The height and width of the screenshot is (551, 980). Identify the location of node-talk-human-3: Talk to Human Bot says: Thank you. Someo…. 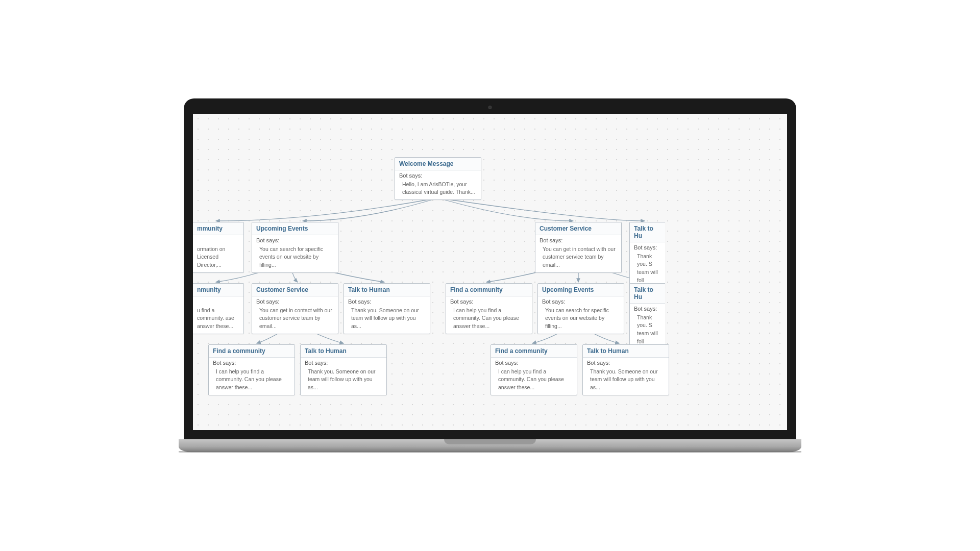
(626, 370).